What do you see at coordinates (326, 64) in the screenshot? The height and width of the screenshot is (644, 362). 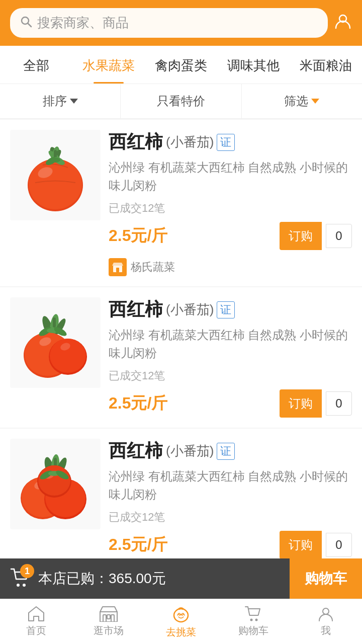 I see `tab-grains: 米面粮油` at bounding box center [326, 64].